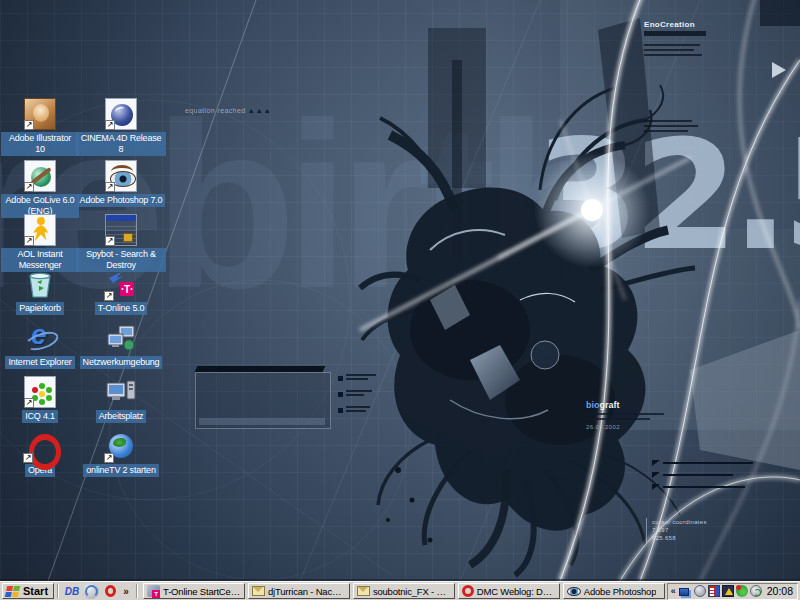 The image size is (800, 600). Describe the element at coordinates (40, 308) in the screenshot. I see `desktop-icon-label: Papierkorb` at that location.